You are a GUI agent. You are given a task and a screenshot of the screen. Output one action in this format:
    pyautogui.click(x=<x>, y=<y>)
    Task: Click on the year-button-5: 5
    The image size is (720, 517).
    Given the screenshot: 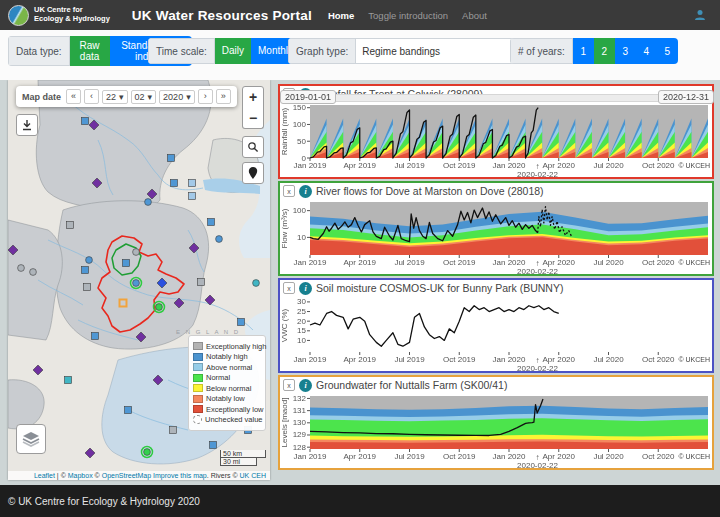 What is the action you would take?
    pyautogui.click(x=668, y=51)
    